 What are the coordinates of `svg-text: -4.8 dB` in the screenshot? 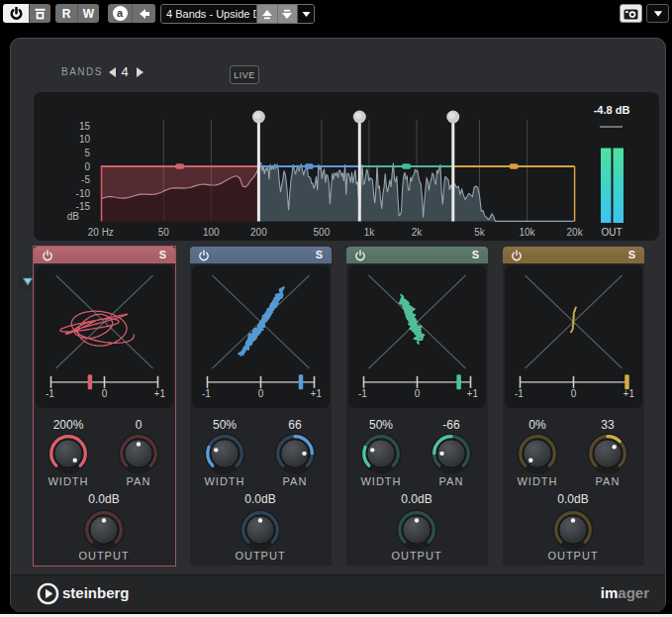 It's located at (612, 110).